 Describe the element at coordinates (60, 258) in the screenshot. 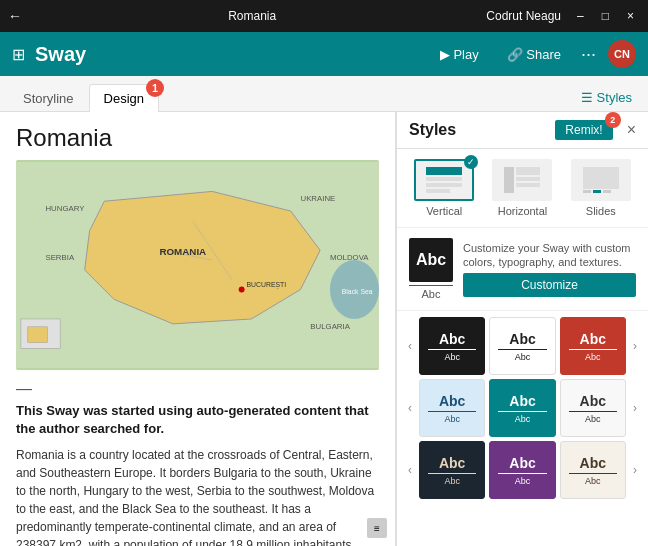

I see `svg-text: SERBIA` at that location.